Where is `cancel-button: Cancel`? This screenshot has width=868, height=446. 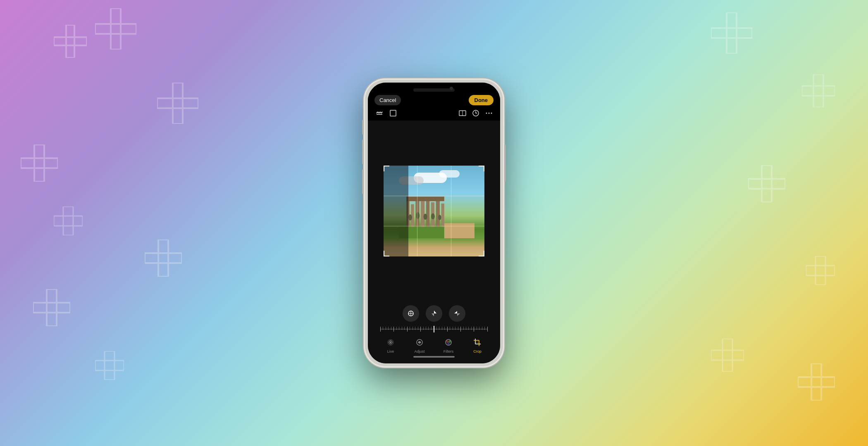 cancel-button: Cancel is located at coordinates (388, 100).